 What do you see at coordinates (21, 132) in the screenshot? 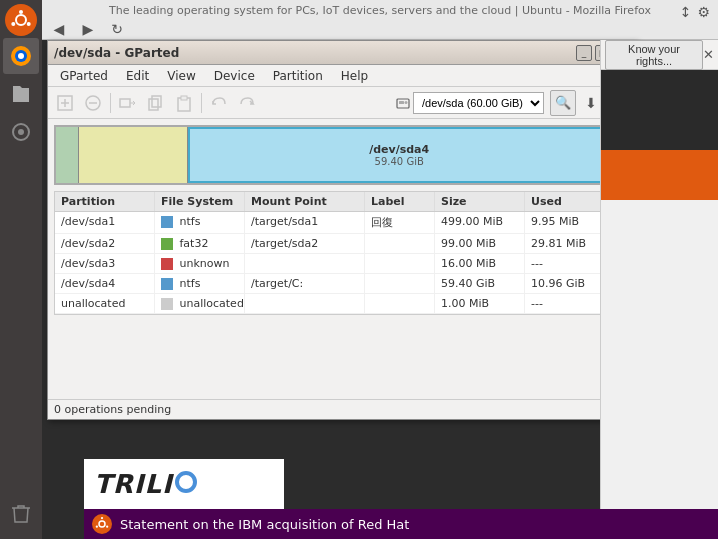
I see `taskbar-settings-icon` at bounding box center [21, 132].